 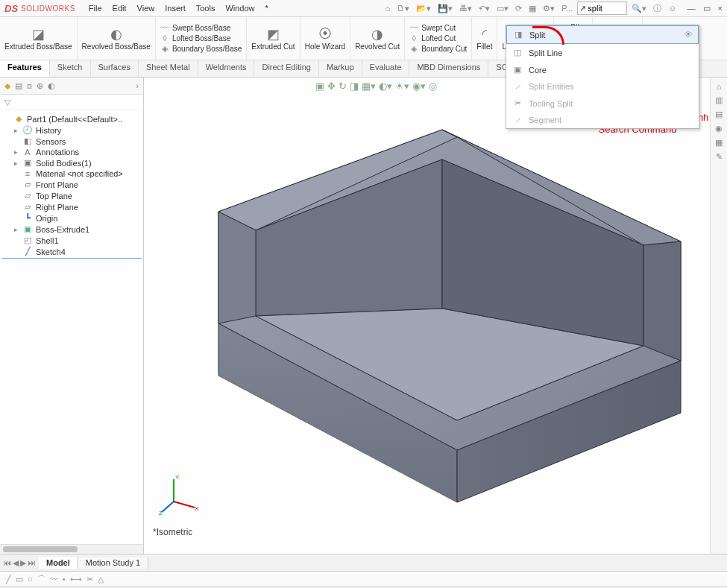 I want to click on search-input, so click(x=605, y=8).